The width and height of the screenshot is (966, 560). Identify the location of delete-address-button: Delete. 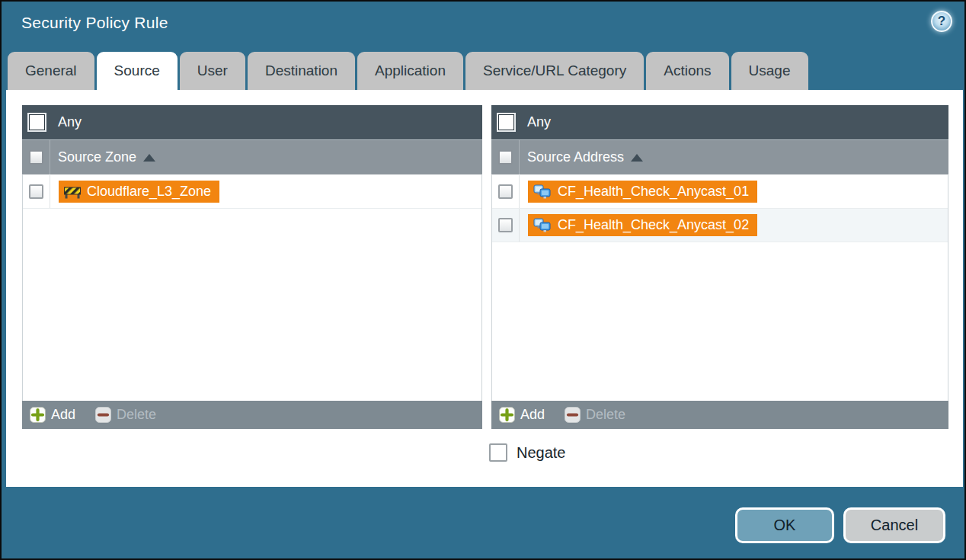
(595, 414).